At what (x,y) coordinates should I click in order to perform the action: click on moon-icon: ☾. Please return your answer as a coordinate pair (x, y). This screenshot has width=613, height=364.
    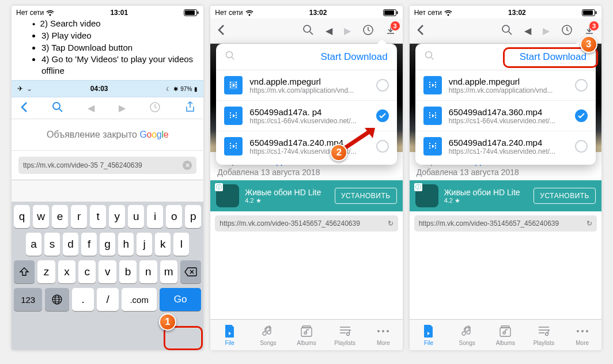
    Looking at the image, I should click on (168, 89).